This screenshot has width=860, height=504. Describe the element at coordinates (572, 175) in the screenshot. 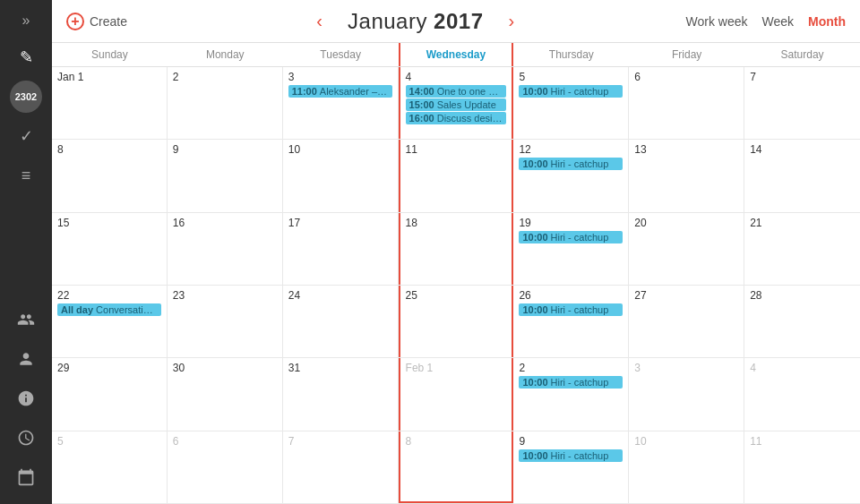

I see `cell-1-4: 1210:00Hiri - catchup` at that location.